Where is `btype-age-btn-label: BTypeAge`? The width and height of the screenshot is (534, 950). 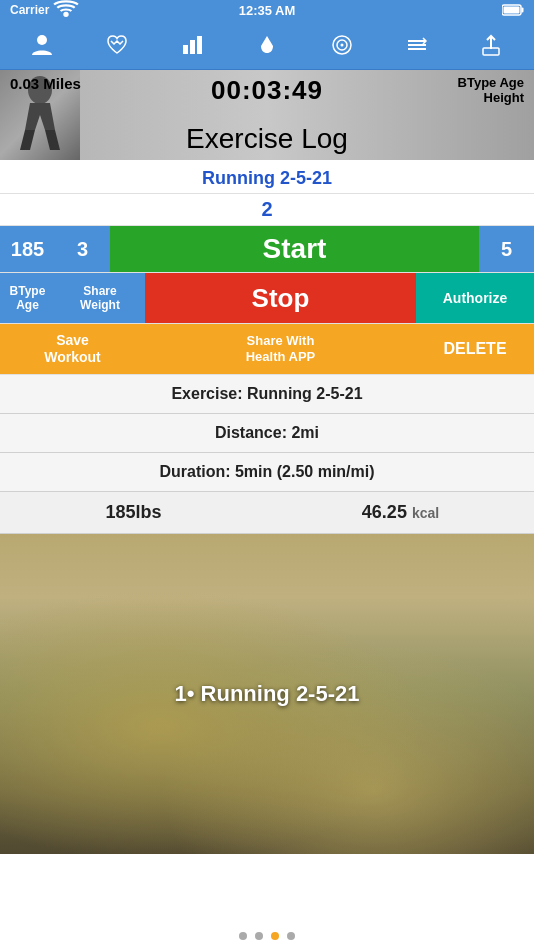
btype-age-btn-label: BTypeAge is located at coordinates (28, 298).